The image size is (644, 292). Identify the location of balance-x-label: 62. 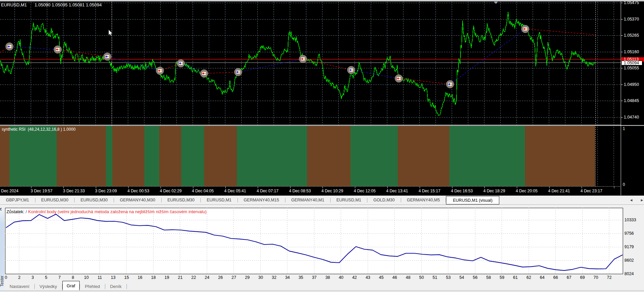
(529, 278).